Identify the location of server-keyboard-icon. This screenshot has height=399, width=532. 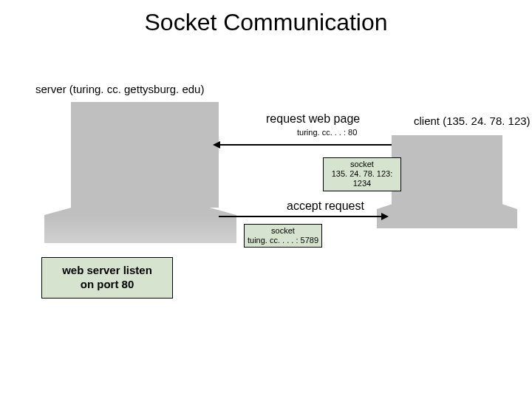
(140, 229).